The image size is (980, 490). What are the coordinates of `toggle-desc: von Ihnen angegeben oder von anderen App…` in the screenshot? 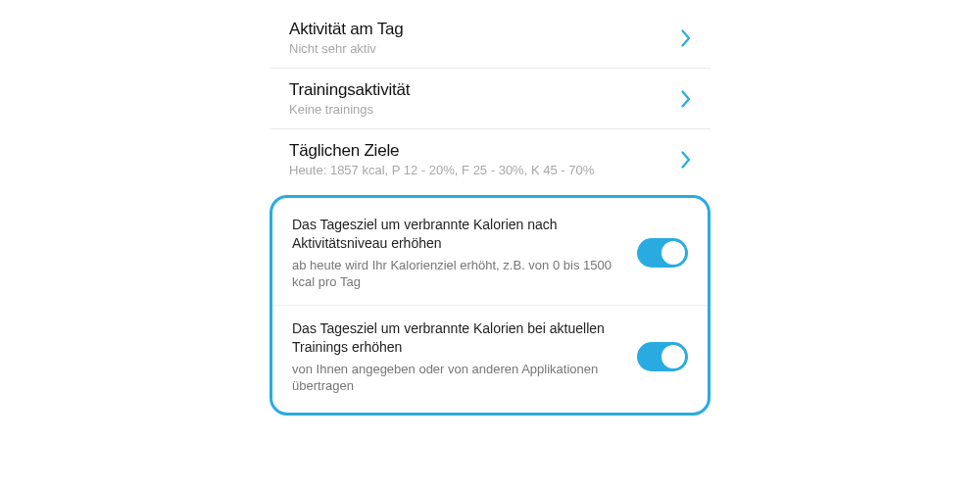 It's located at (455, 378).